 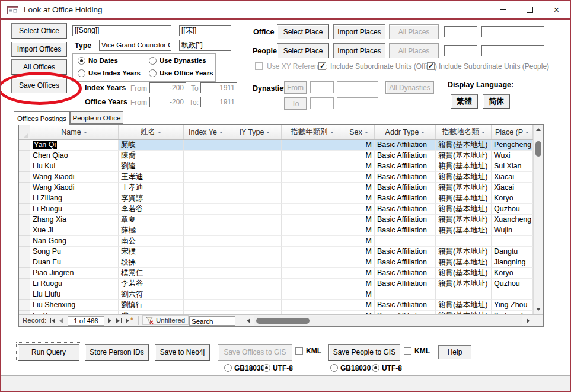 I want to click on dynasty-from-name-field, so click(x=358, y=87).